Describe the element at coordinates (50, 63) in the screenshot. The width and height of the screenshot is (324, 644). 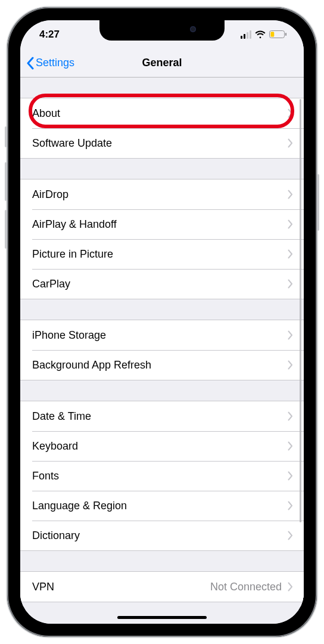
I see `back-button: Settings` at that location.